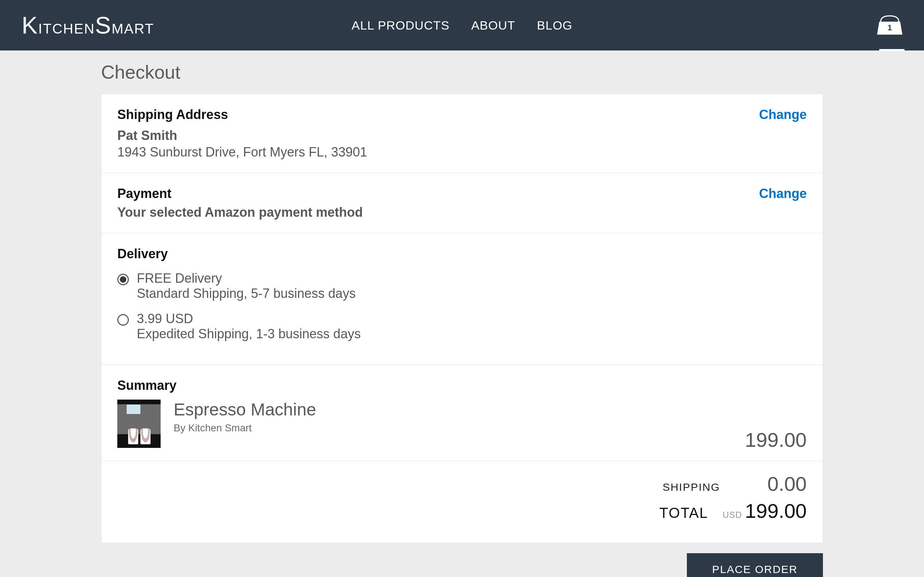 Image resolution: width=924 pixels, height=577 pixels. What do you see at coordinates (890, 27) in the screenshot?
I see `cart-count: 1` at bounding box center [890, 27].